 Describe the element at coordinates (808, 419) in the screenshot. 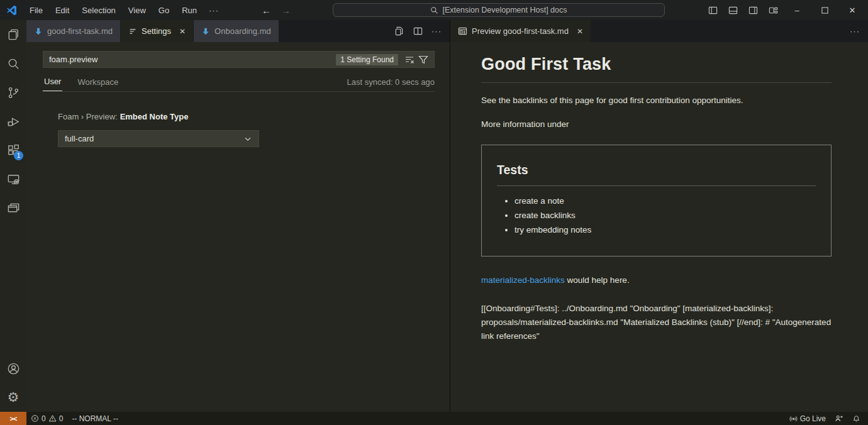

I see `go-live-button: Go Live` at that location.